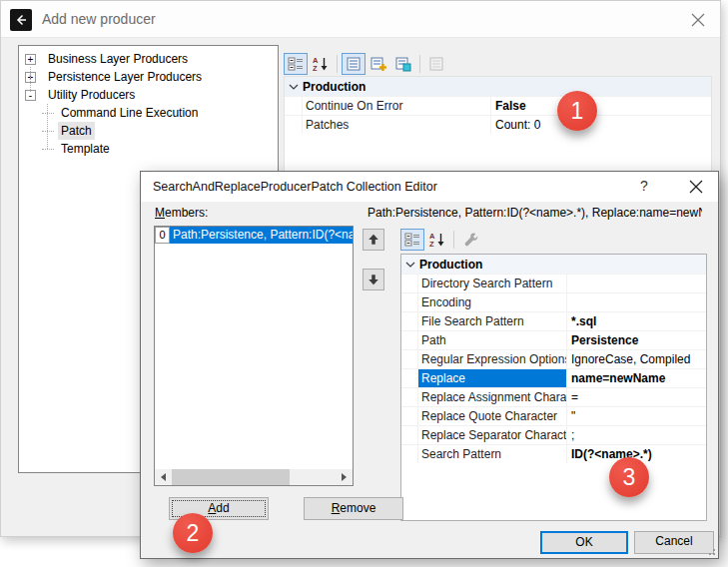 This screenshot has width=728, height=567. I want to click on up-arrow-icon, so click(373, 240).